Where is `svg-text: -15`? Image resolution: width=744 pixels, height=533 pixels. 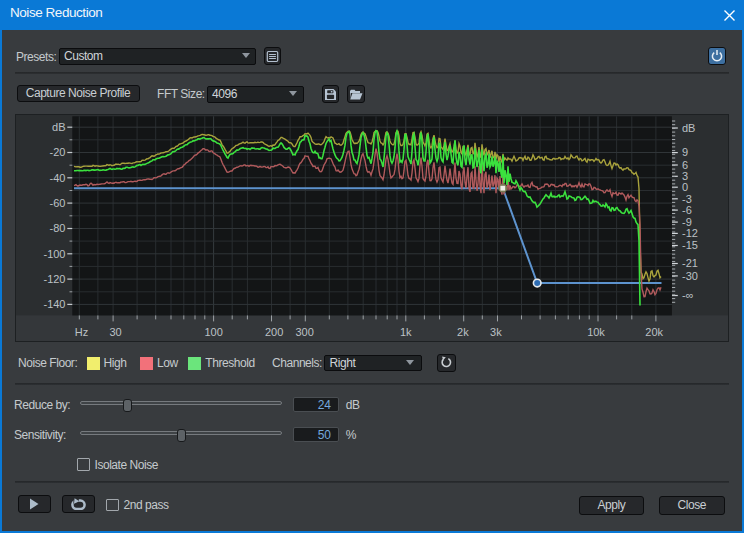 svg-text: -15 is located at coordinates (690, 245).